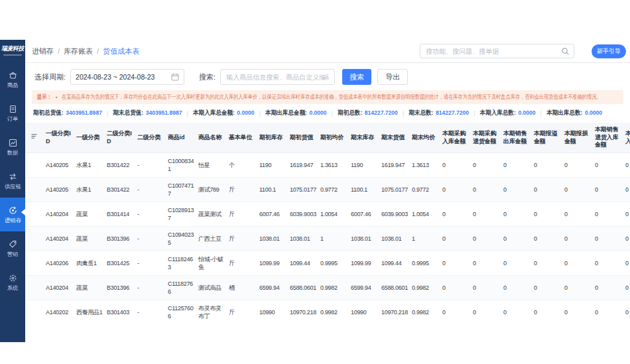 The height and width of the screenshot is (364, 630). What do you see at coordinates (328, 215) in the screenshot?
I see `table-row: A140204蔬菜B301414-C10289137蔬菜测试斤6007.4660…` at bounding box center [328, 215].